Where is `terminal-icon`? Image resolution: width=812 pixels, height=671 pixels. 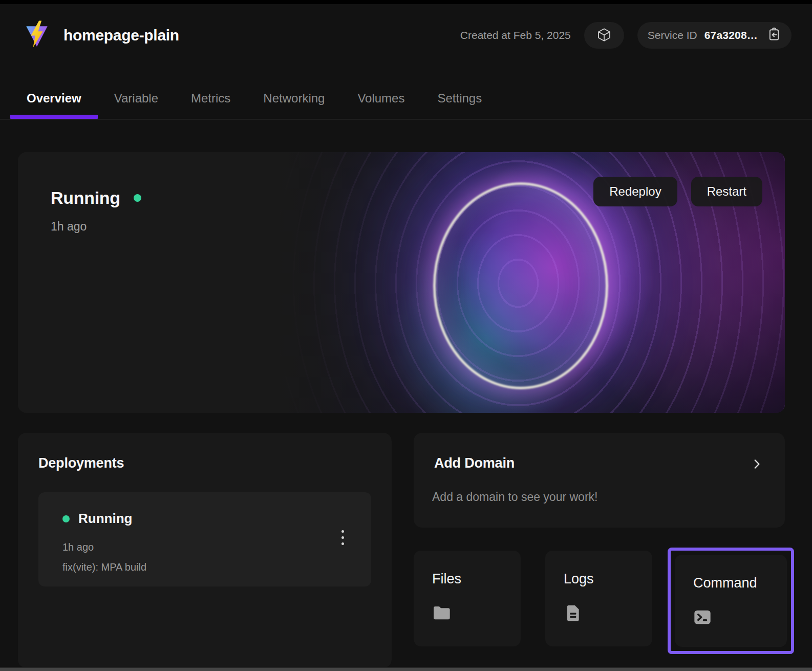 terminal-icon is located at coordinates (702, 618).